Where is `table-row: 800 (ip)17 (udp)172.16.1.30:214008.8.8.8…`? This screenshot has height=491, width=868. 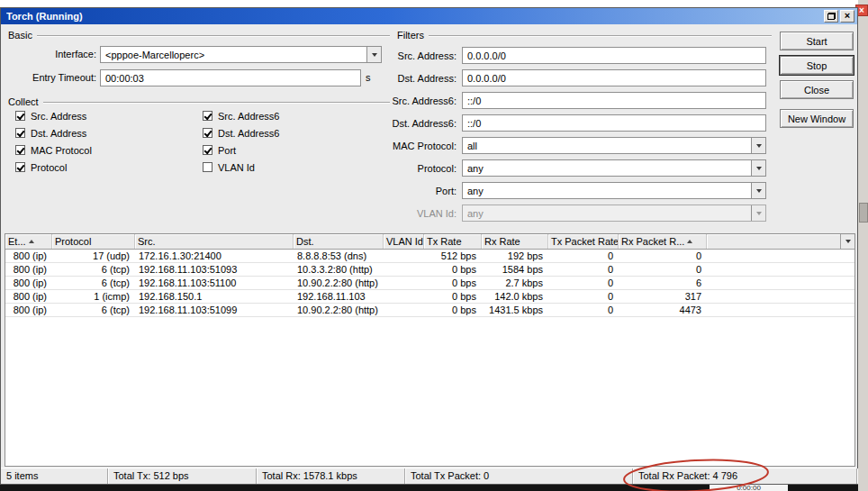 table-row: 800 (ip)17 (udp)172.16.1.30:214008.8.8.8… is located at coordinates (430, 256).